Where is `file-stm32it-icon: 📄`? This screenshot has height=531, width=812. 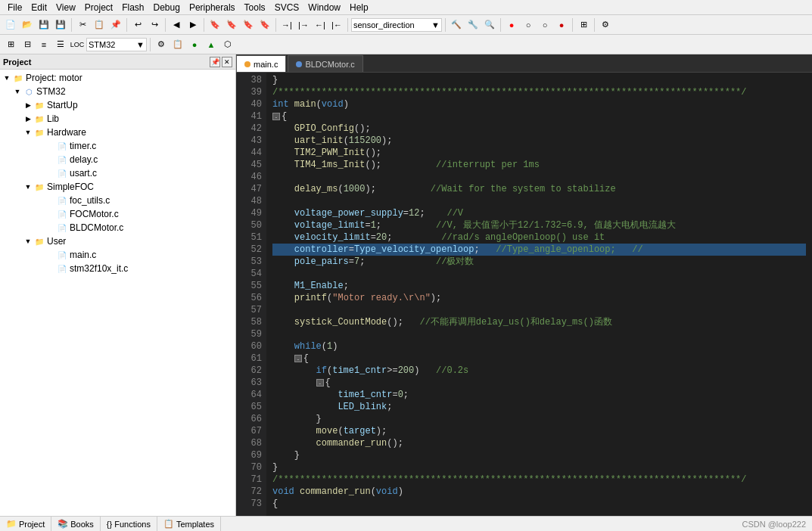 file-stm32it-icon: 📄 is located at coordinates (62, 269).